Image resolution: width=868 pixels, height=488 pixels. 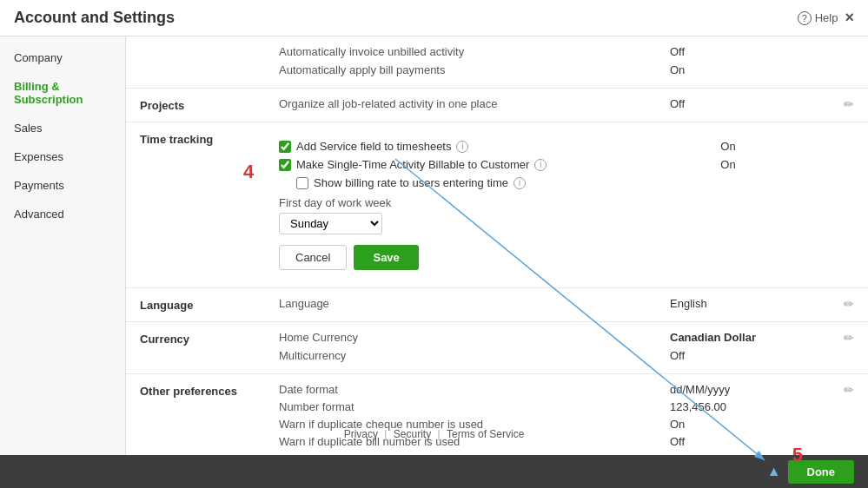 What do you see at coordinates (285, 165) in the screenshot?
I see `checkbox-billable` at bounding box center [285, 165].